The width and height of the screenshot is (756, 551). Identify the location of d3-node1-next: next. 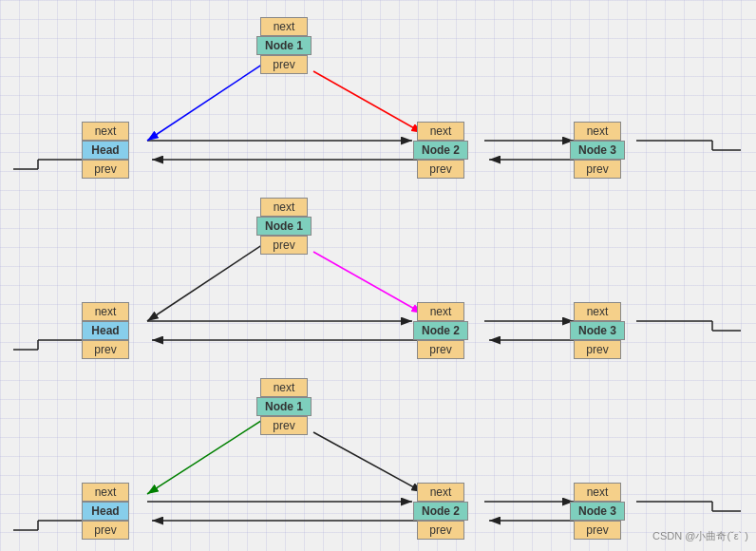
(284, 388).